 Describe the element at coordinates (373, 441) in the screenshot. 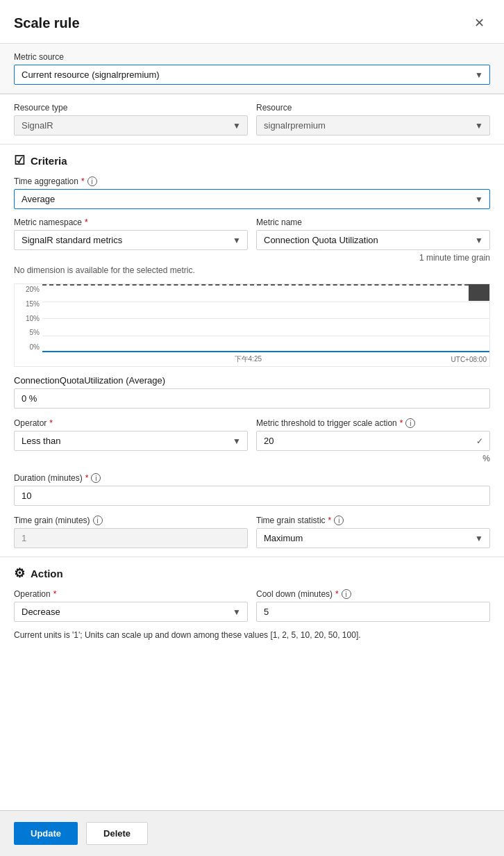

I see `metric-threshold-select: 20` at that location.